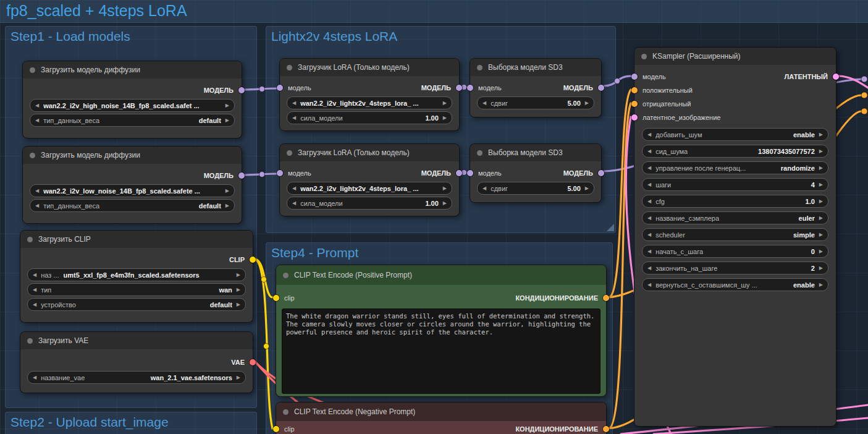 The image size is (868, 434). I want to click on vae-output-slot, so click(253, 362).